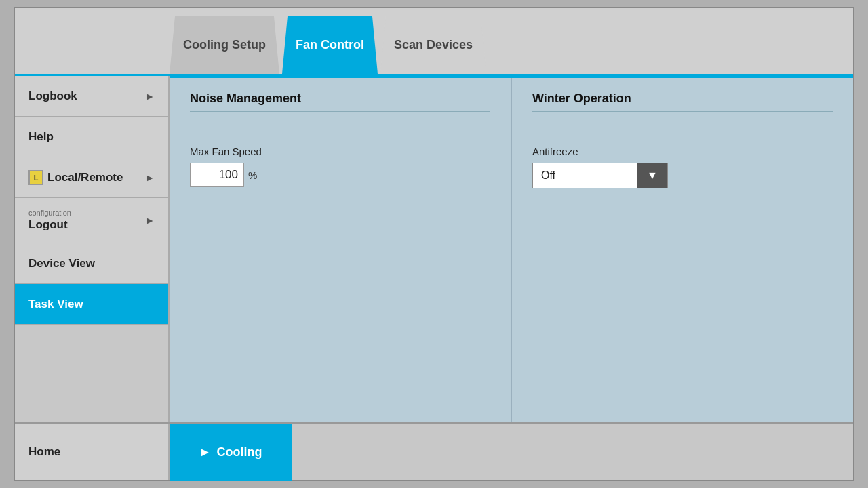 The image size is (868, 488). Describe the element at coordinates (224, 45) in the screenshot. I see `tab-cooling-setup: Cooling Setup` at that location.